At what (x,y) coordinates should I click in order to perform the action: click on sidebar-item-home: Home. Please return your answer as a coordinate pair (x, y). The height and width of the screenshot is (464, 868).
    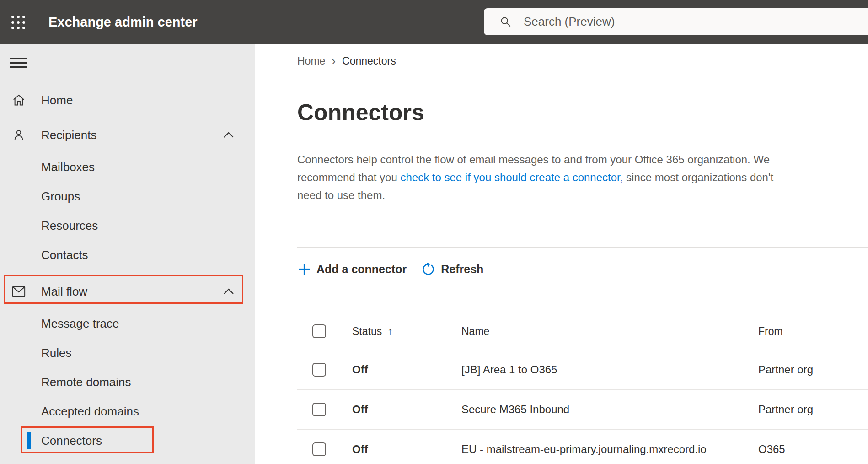
    Looking at the image, I should click on (128, 100).